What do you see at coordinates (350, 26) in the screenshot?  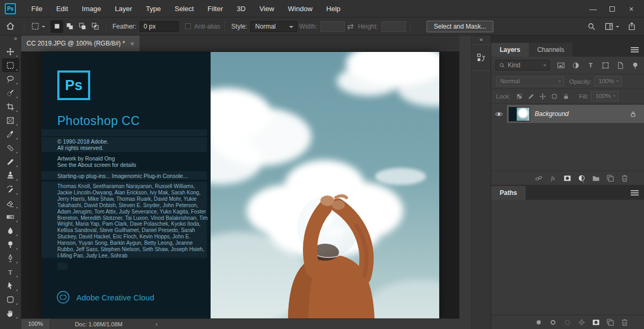 I see `swap-dimensions-icon: ⇄` at bounding box center [350, 26].